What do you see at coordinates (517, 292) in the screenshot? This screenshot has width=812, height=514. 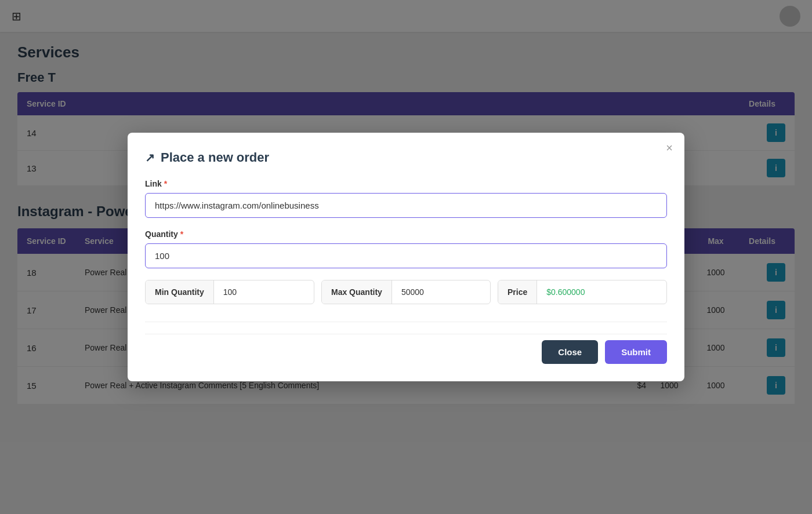 I see `price-label: Price` at bounding box center [517, 292].